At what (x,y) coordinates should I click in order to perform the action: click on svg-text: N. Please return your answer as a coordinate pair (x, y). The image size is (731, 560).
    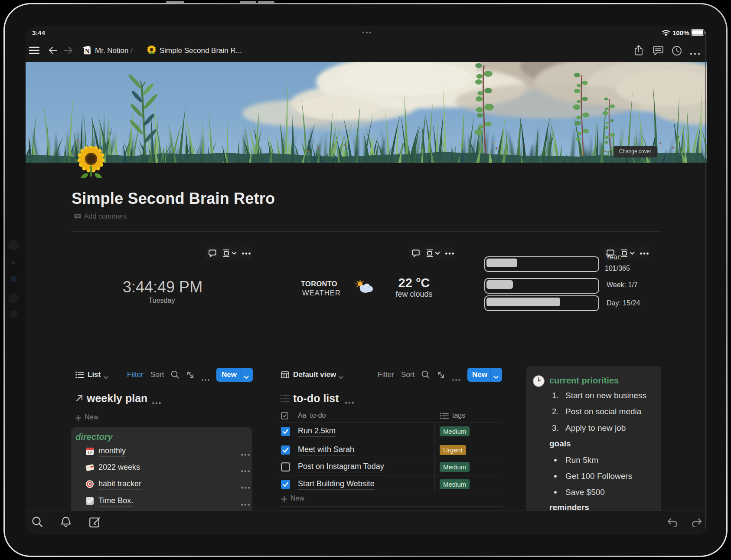
    Looking at the image, I should click on (87, 51).